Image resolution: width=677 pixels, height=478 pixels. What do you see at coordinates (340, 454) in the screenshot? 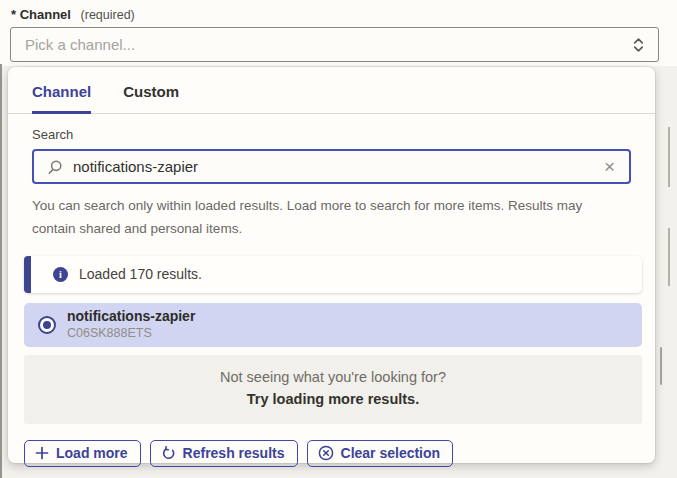
I see `action-buttons: Load more Refresh results Clear selectio…` at bounding box center [340, 454].